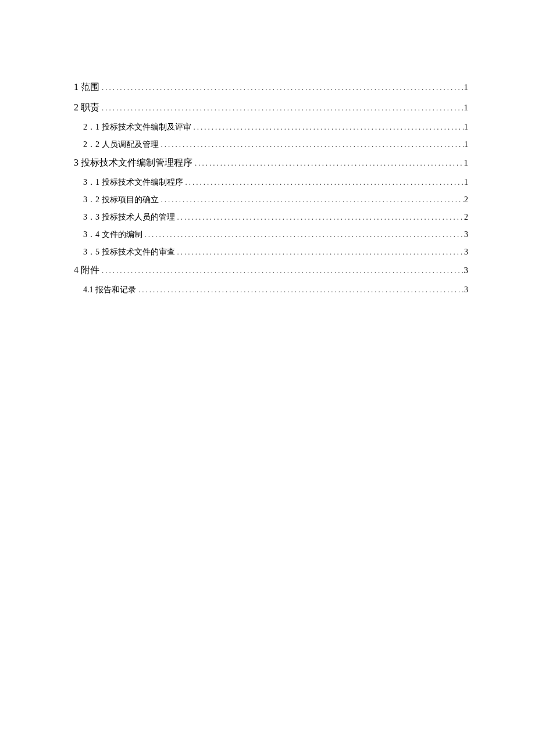 The image size is (535, 756). What do you see at coordinates (268, 87) in the screenshot?
I see `toc-entry: 1 范围 1` at bounding box center [268, 87].